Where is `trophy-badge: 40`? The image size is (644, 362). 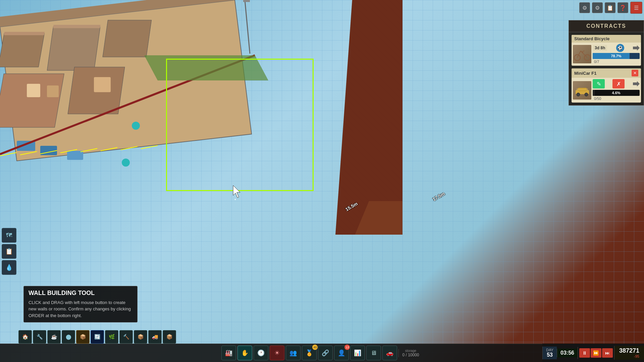 trophy-badge: 40 is located at coordinates (315, 347).